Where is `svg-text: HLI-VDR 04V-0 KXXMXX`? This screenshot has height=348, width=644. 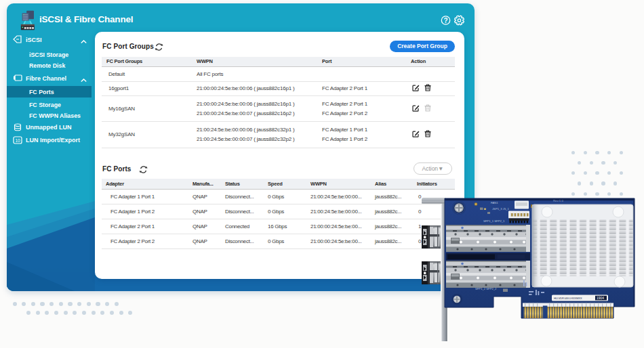
svg-text: HLI-VDR 04V-0 KXXMXX is located at coordinates (568, 298).